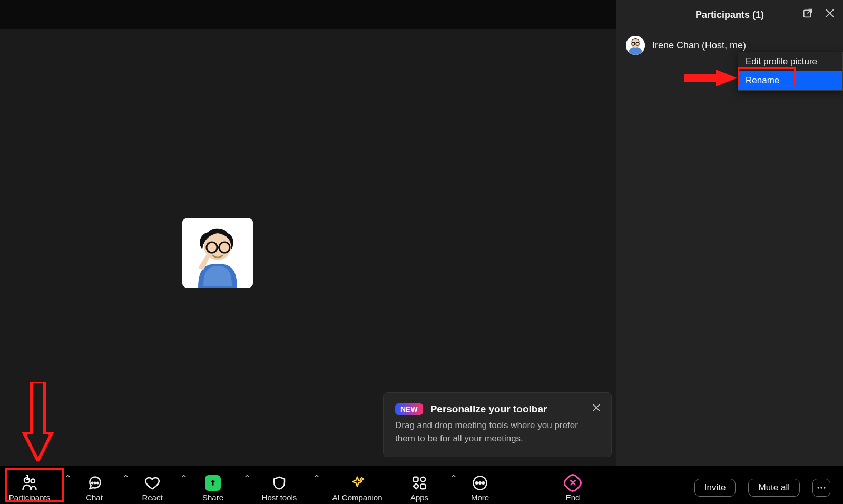 The height and width of the screenshot is (504, 843). I want to click on participants-panel-title: Participants (1), so click(730, 15).